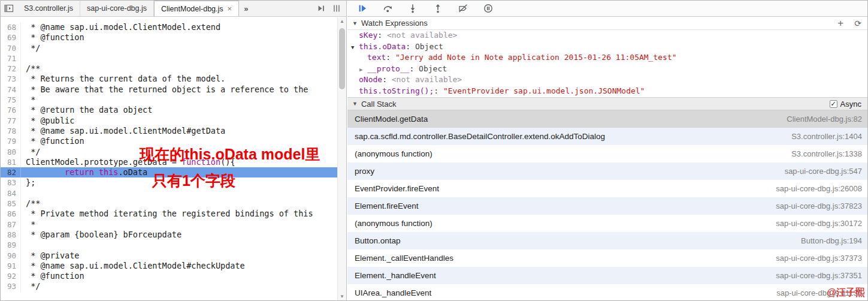 This screenshot has width=868, height=301. Describe the element at coordinates (246, 8) in the screenshot. I see `tab-overflow-chevron: »` at that location.